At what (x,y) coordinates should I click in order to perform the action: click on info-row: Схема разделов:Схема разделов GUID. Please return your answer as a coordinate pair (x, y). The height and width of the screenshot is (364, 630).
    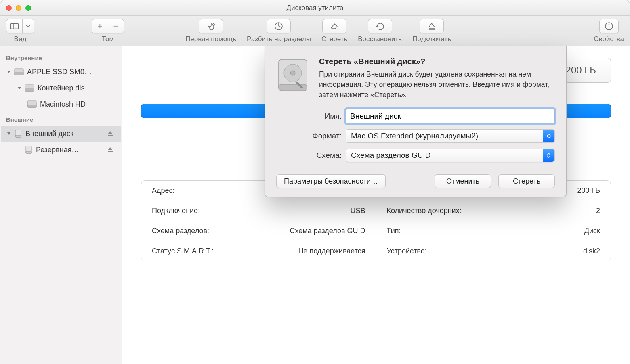
    Looking at the image, I should click on (258, 231).